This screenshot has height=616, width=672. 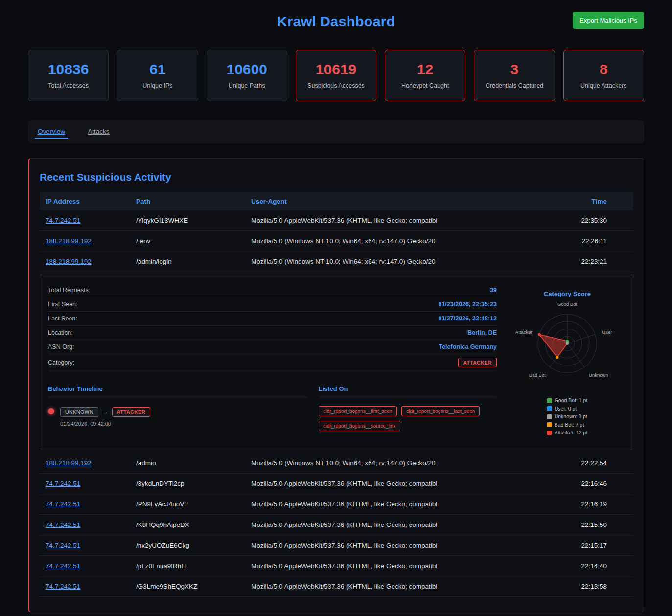 What do you see at coordinates (336, 75) in the screenshot?
I see `stats-row: 10836 Total Accesses 61 Unique IPs 10600…` at bounding box center [336, 75].